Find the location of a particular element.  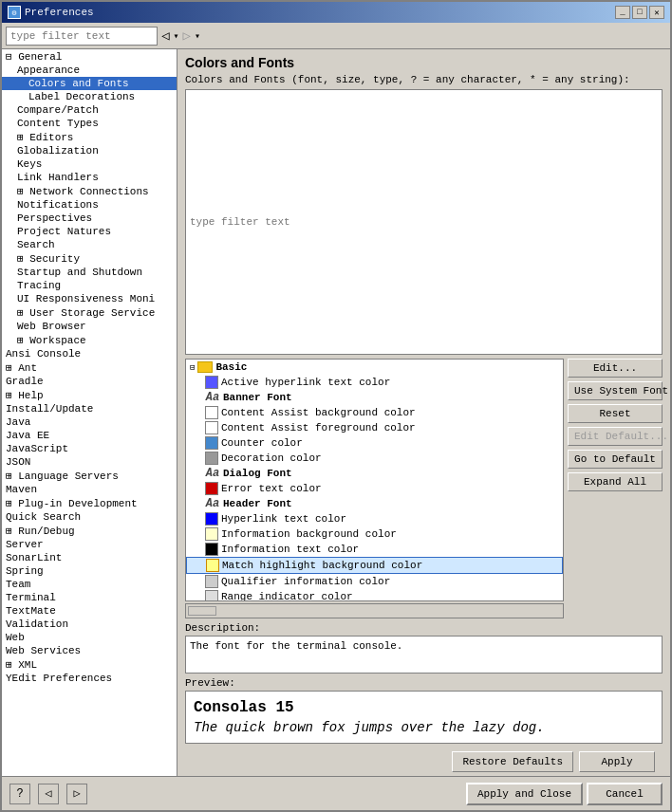

sidebar-item-workspace: ⊞ Workspace is located at coordinates (89, 340).